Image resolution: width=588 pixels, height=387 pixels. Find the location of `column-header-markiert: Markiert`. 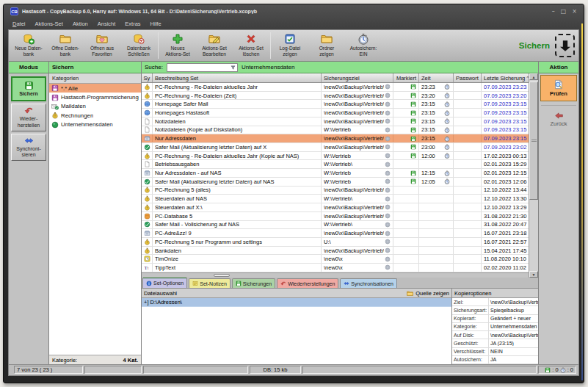

column-header-markiert: Markiert is located at coordinates (407, 78).